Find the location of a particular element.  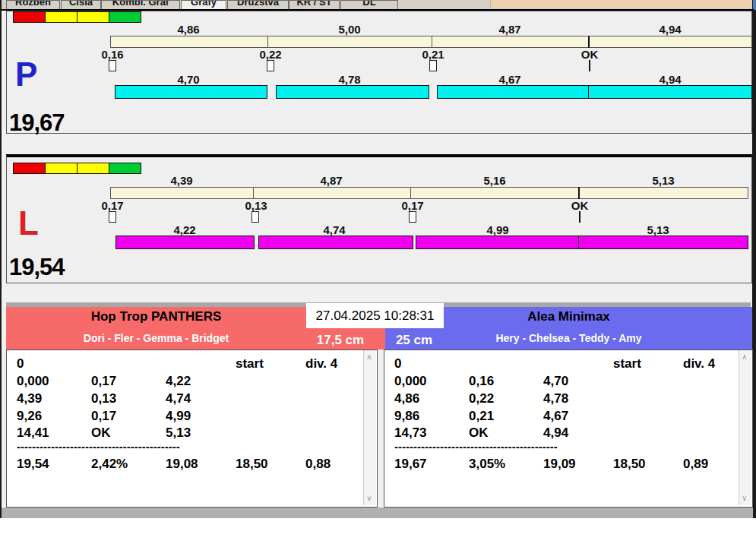

scrollbar-left-table is located at coordinates (369, 428).